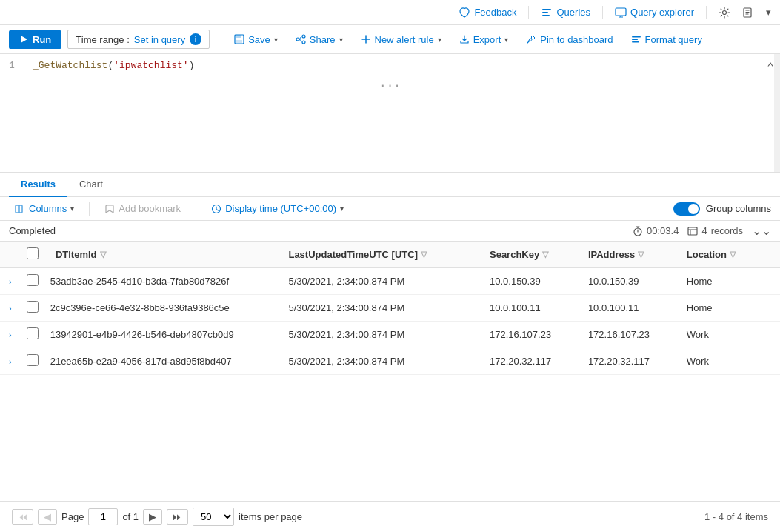 This screenshot has height=532, width=780. What do you see at coordinates (10, 282) in the screenshot?
I see `expand-icon-0: ›` at bounding box center [10, 282].